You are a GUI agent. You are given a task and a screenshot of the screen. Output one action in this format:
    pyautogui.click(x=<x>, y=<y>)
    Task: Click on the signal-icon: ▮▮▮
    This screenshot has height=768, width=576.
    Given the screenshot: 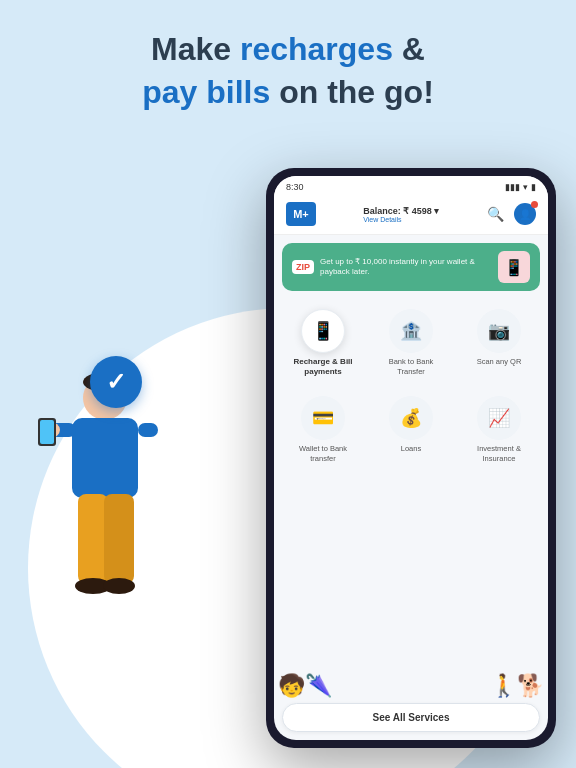 What is the action you would take?
    pyautogui.click(x=512, y=187)
    